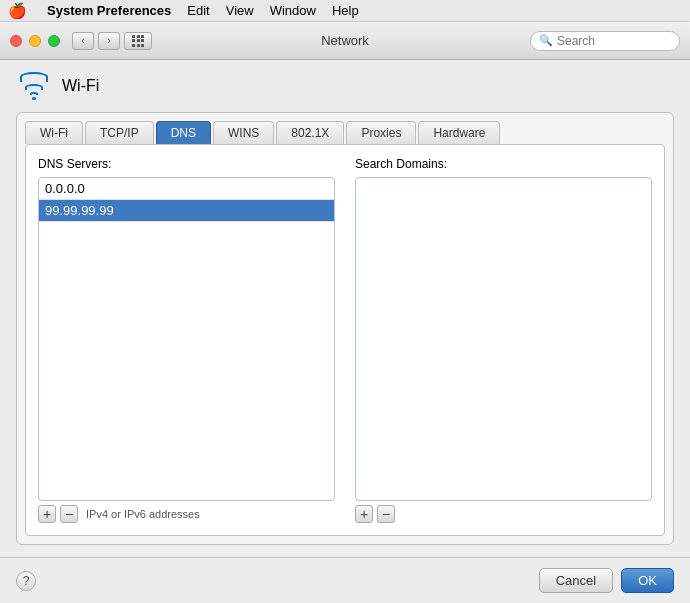  What do you see at coordinates (244, 132) in the screenshot?
I see `tab-wins: WINS` at bounding box center [244, 132].